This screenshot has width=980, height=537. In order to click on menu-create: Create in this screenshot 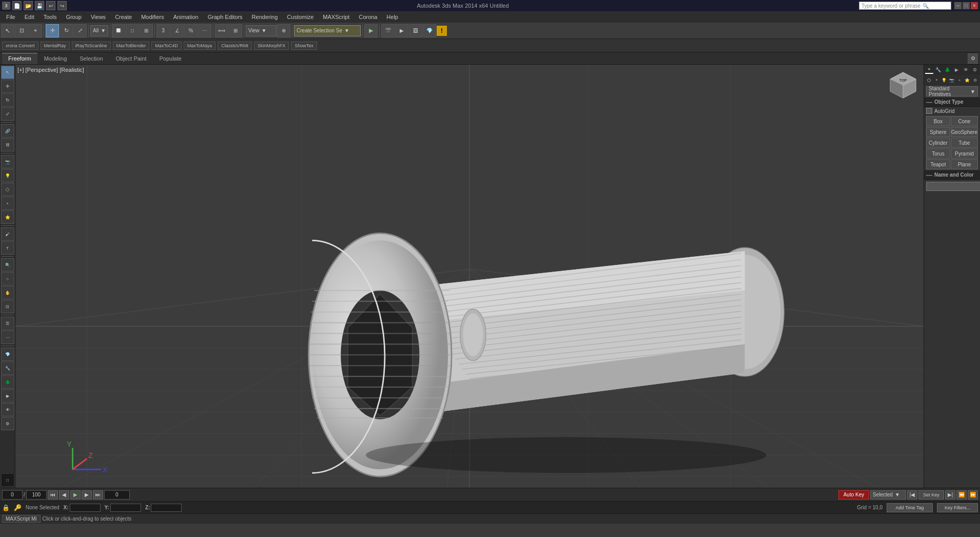, I will do `click(123, 17)`.